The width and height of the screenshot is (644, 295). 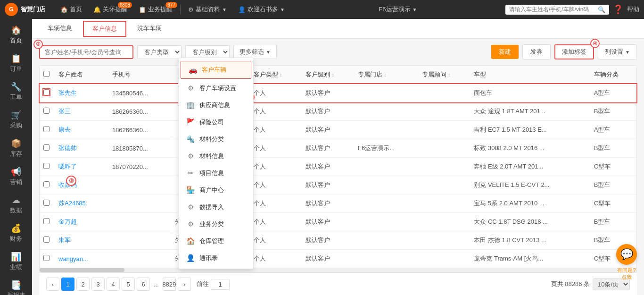 What do you see at coordinates (68, 93) in the screenshot?
I see `customer-name-link: 张先生` at bounding box center [68, 93].